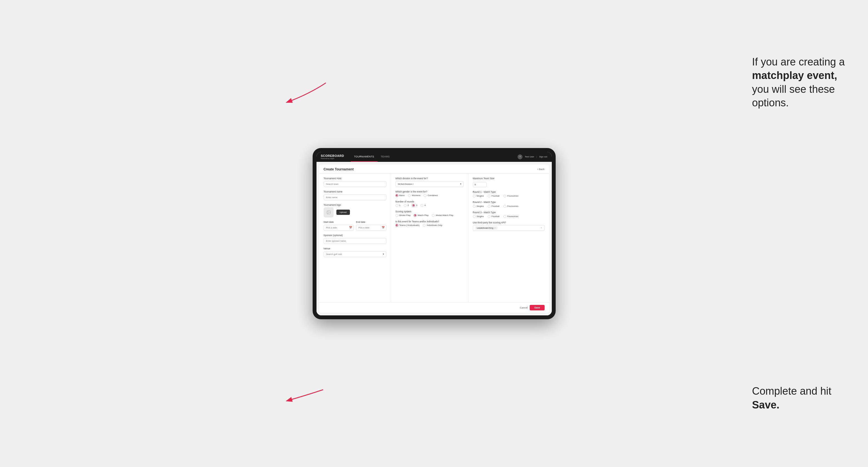 The image size is (868, 467). What do you see at coordinates (430, 215) in the screenshot?
I see `scoring-radio-group: Stroke Play Match Play Medal Match Play` at bounding box center [430, 215].